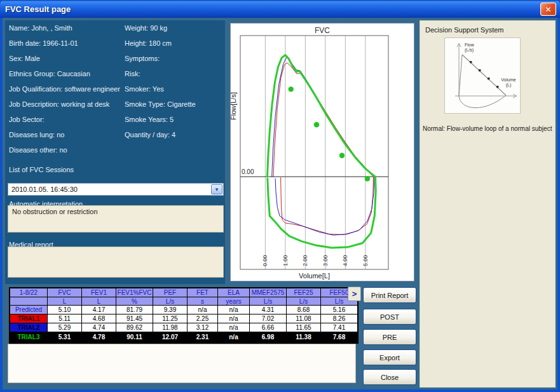 This screenshot has height=392, width=560. Describe the element at coordinates (203, 337) in the screenshot. I see `value-cell: 2.31` at that location.